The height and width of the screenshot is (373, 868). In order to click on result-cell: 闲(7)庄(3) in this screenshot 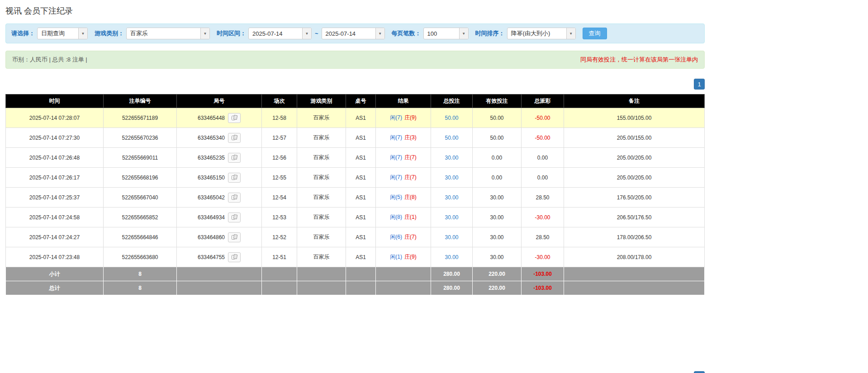, I will do `click(403, 138)`.